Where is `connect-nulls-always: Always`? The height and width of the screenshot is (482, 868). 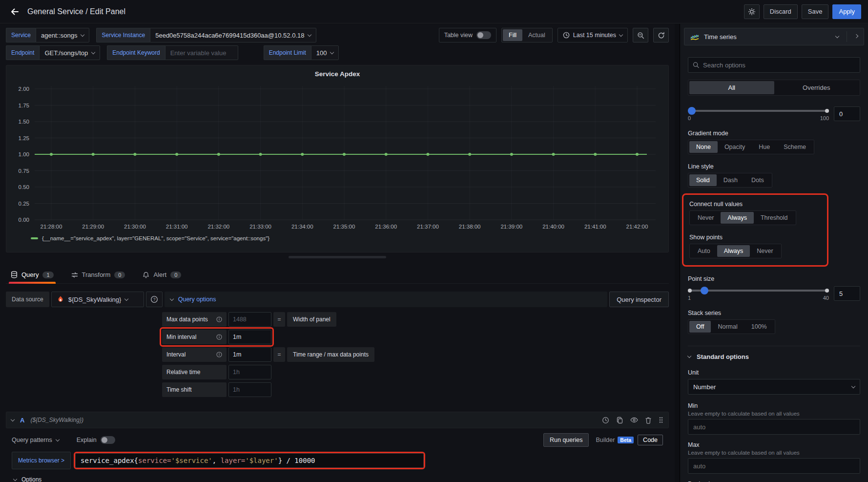
connect-nulls-always: Always is located at coordinates (737, 218).